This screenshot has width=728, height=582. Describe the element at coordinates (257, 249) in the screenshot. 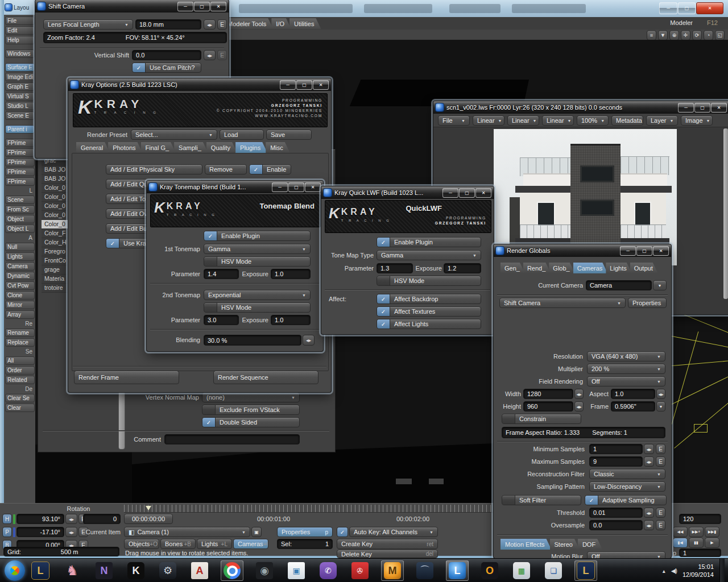

I see `tonemap1-select: Gamma` at that location.